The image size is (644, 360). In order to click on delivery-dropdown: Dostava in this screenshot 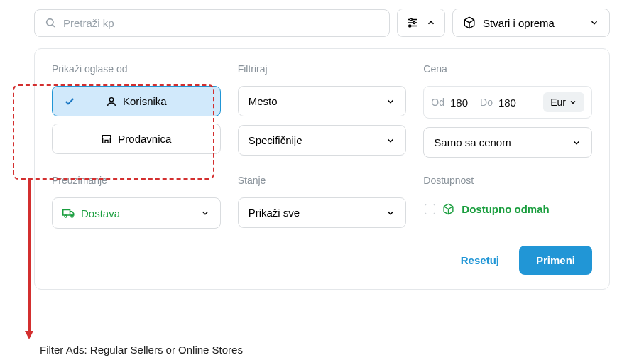, I will do `click(136, 213)`.